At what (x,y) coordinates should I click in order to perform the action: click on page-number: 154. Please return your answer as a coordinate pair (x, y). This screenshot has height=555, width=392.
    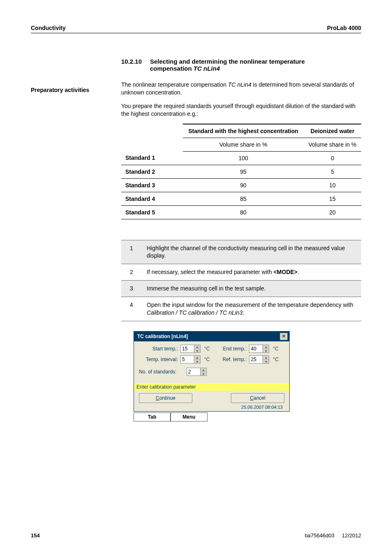
    Looking at the image, I should click on (35, 536).